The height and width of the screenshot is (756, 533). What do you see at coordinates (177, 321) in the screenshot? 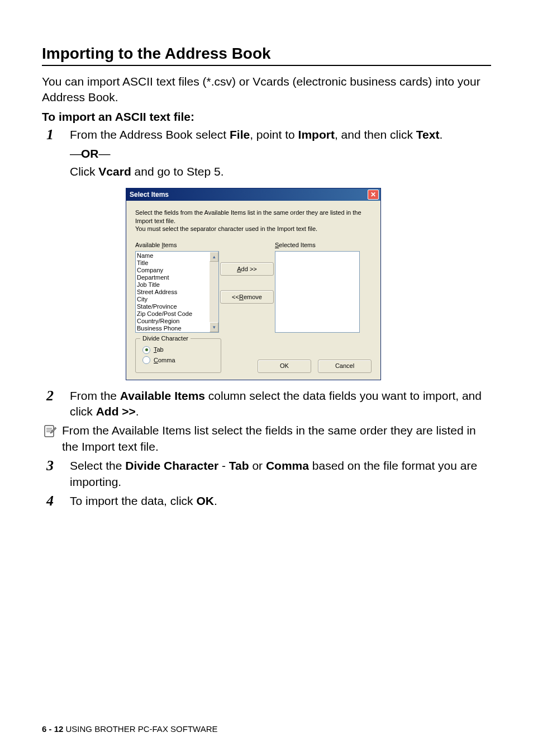
I see `list-item: Country/Region` at bounding box center [177, 321].